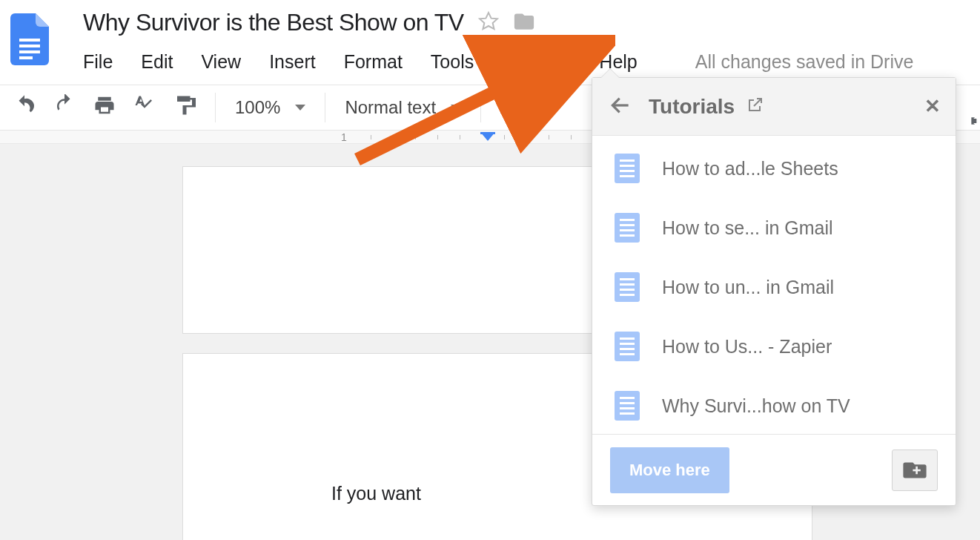 Image resolution: width=980 pixels, height=540 pixels. What do you see at coordinates (221, 62) in the screenshot?
I see `menu-view: View` at bounding box center [221, 62].